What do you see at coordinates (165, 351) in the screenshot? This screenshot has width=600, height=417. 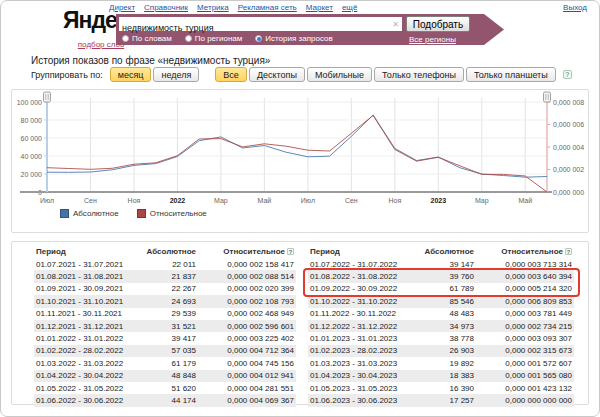 I see `table-row: 01.02.2022 - 28.02.202257 0350,000 004 7…` at bounding box center [165, 351].